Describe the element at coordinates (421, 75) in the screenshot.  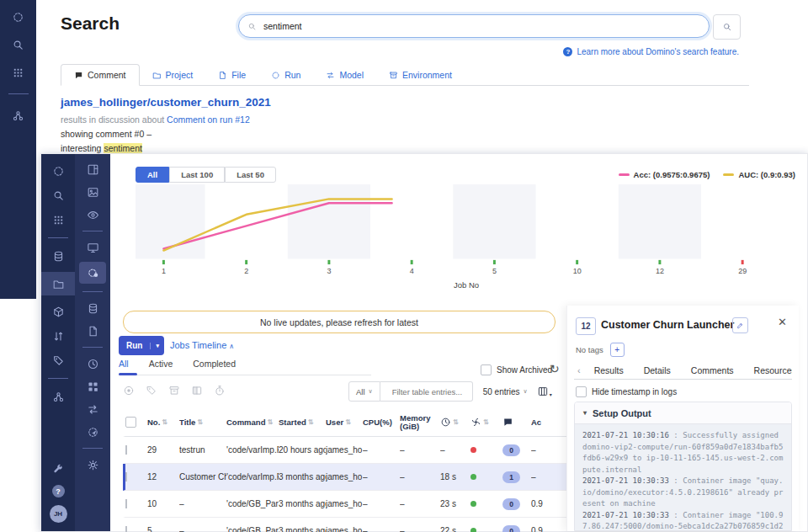
I see `tab-environment: Environment` at that location.